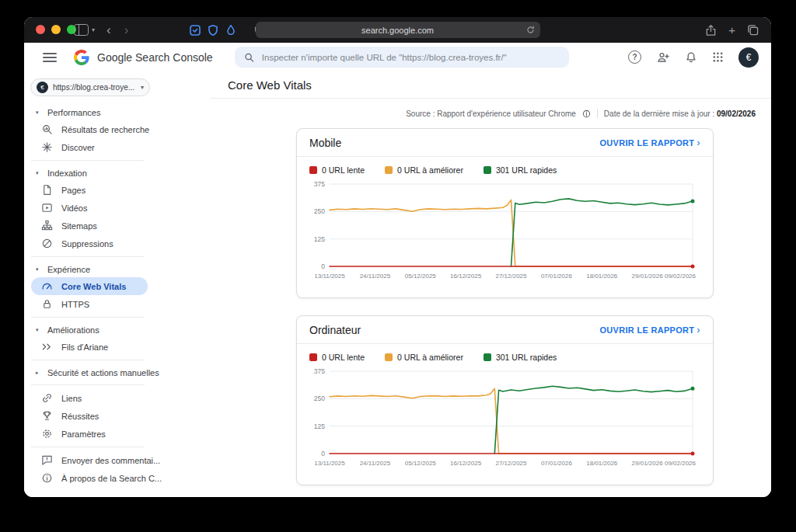 The height and width of the screenshot is (532, 796). What do you see at coordinates (752, 30) in the screenshot?
I see `tab-overview-icon` at bounding box center [752, 30].